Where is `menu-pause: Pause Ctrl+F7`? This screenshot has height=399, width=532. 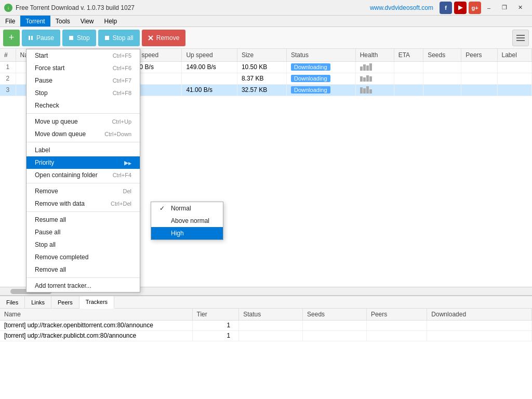
menu-pause: Pause Ctrl+F7 is located at coordinates (83, 81).